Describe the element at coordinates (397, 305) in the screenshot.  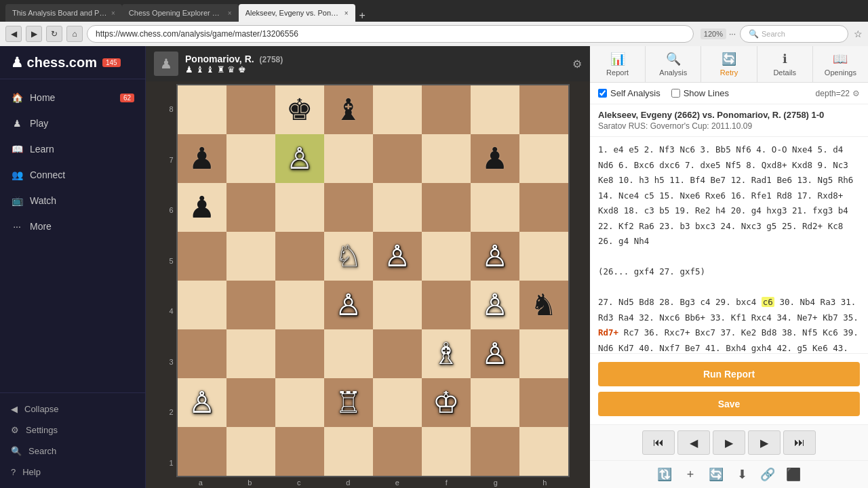
I see `cell-e4` at that location.